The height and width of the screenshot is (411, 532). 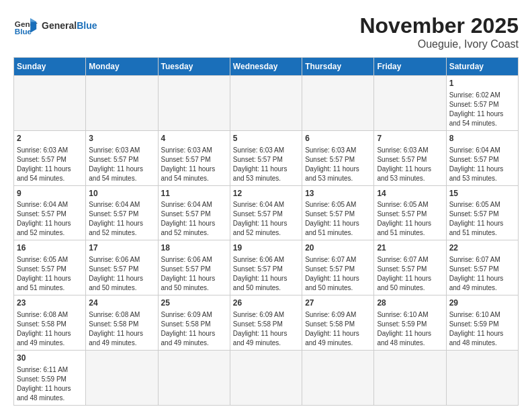 I want to click on calendar-cell: 22Sunrise: 6:07 AM Sunset: 5:57 PM Dayli…, so click(x=482, y=268).